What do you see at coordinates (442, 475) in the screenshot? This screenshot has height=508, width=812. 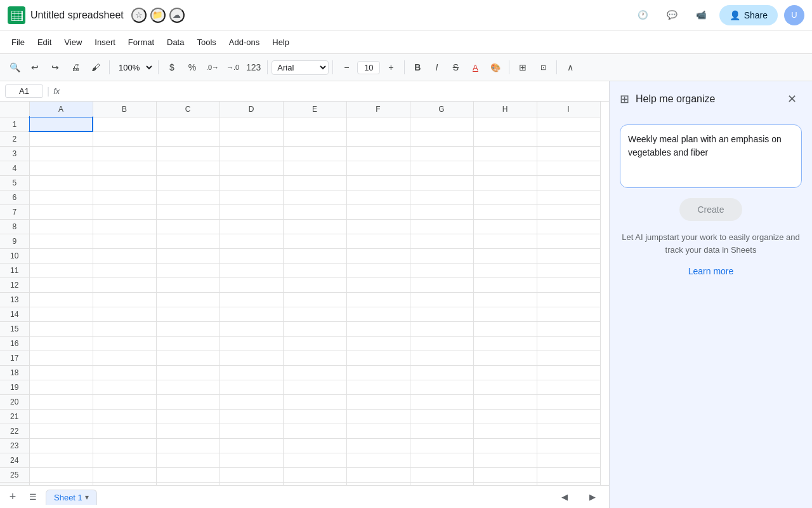 I see `cell-g25` at bounding box center [442, 475].